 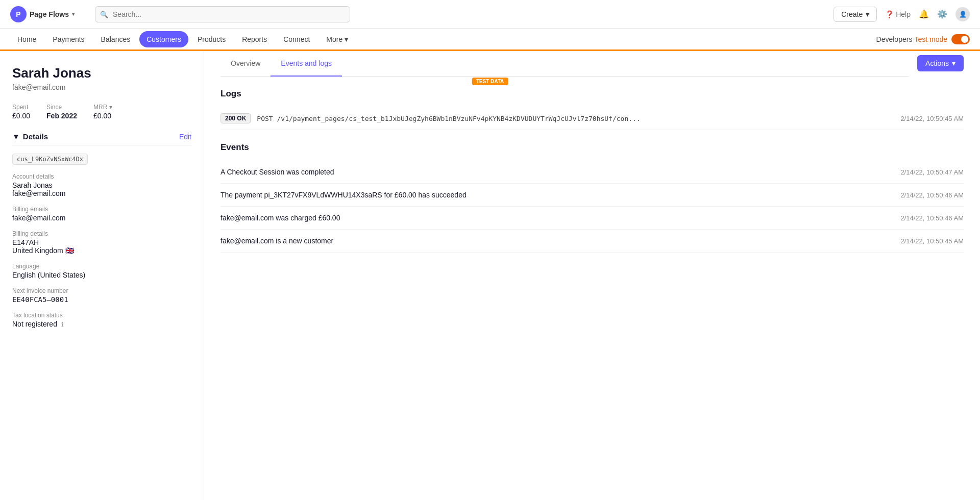 I want to click on detail-next-invoice: Next invoice number EE40FCA5–0001, so click(x=102, y=295).